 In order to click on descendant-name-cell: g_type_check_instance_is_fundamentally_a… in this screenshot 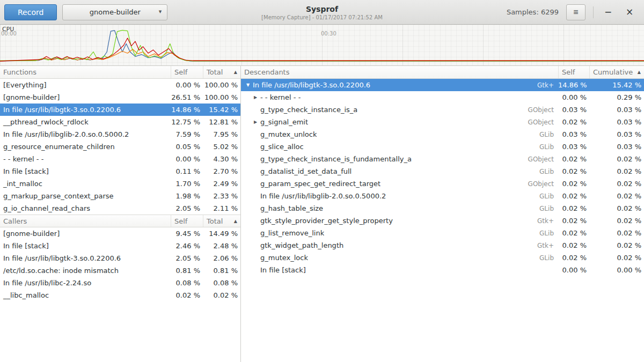, I will do `click(399, 159)`.